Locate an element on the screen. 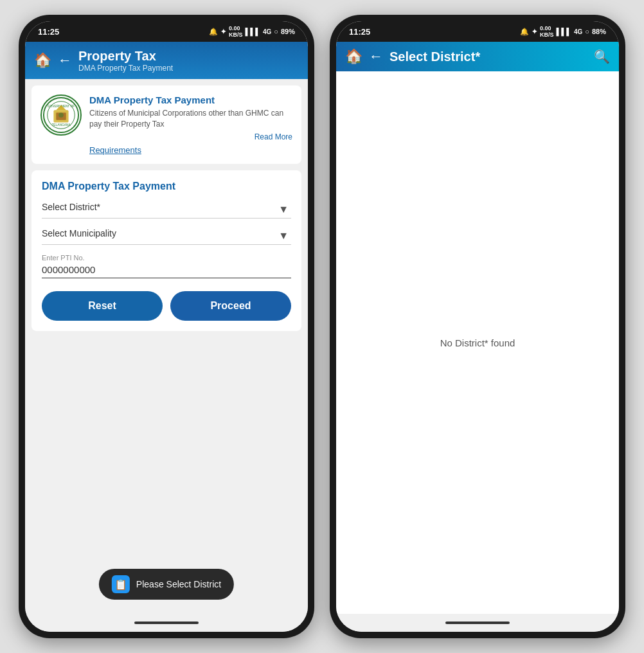  svg-text: TELANGANA is located at coordinates (61, 125).